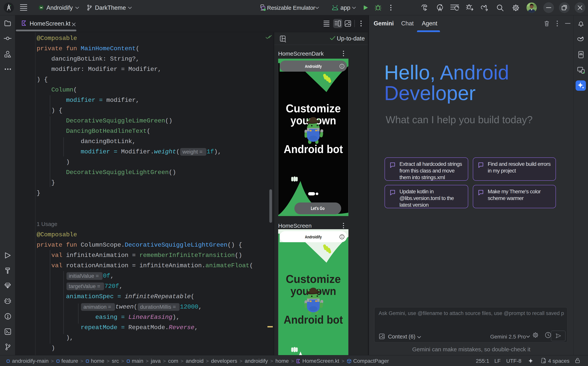 The width and height of the screenshot is (588, 366). What do you see at coordinates (318, 208) in the screenshot?
I see `svg-text: Let's Go` at bounding box center [318, 208].